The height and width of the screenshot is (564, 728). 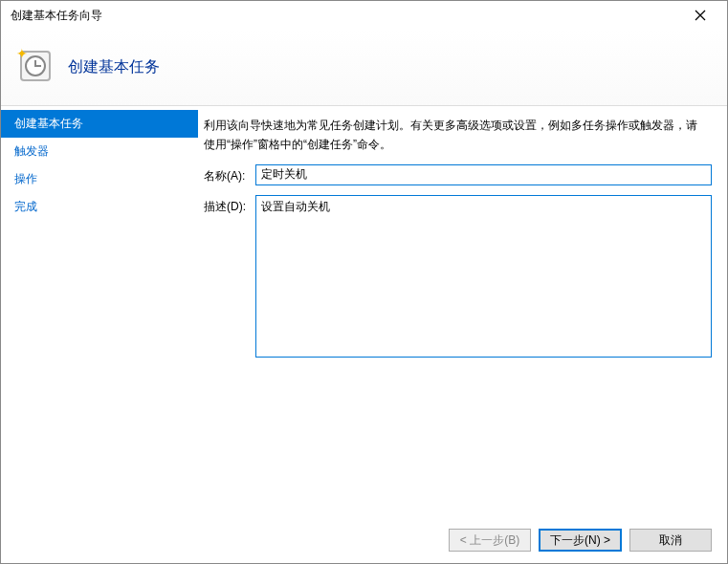 What do you see at coordinates (364, 540) in the screenshot?
I see `wizard-footer: < 上一步(B) 下一步(N) > 取消` at bounding box center [364, 540].